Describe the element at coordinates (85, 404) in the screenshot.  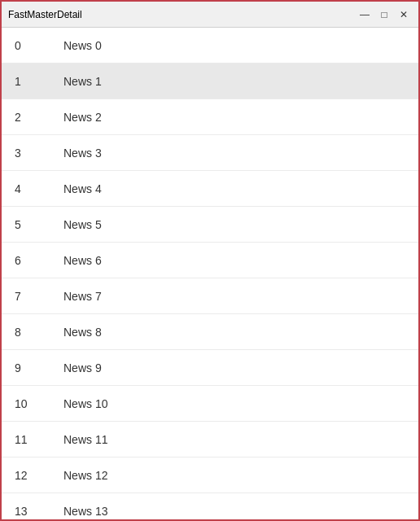
I see `item-label: News 10` at that location.